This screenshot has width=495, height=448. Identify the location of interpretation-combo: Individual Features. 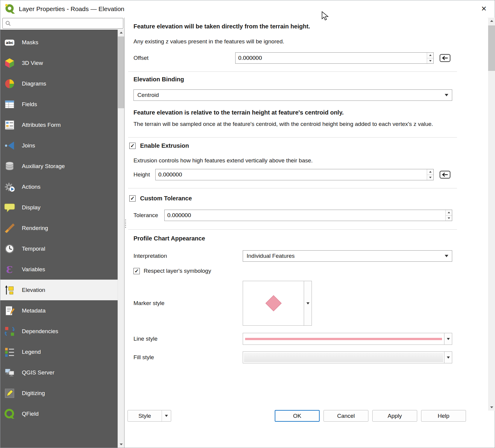
(347, 256).